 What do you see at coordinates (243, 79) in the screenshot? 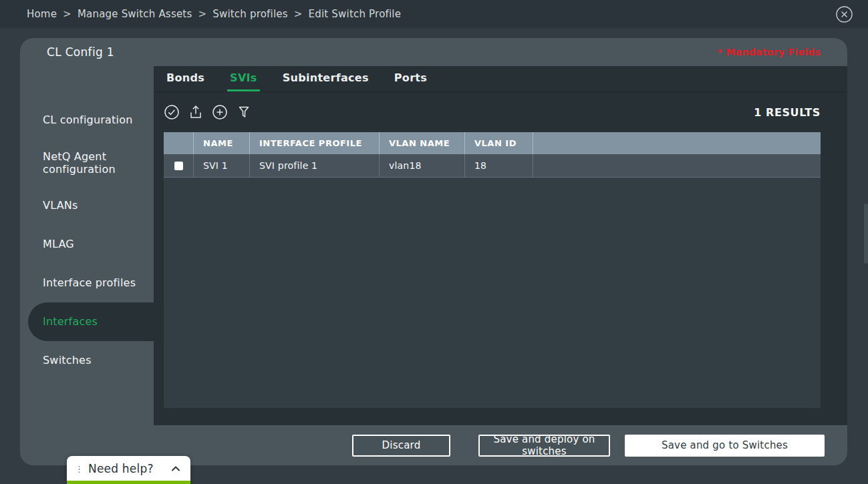
I see `tab-svis: SVIs` at bounding box center [243, 79].